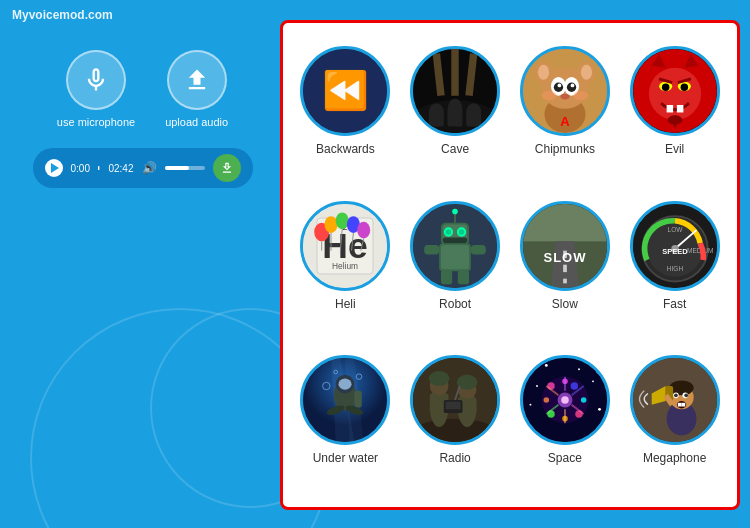  Describe the element at coordinates (674, 149) in the screenshot. I see `evil-label: Evil` at that location.